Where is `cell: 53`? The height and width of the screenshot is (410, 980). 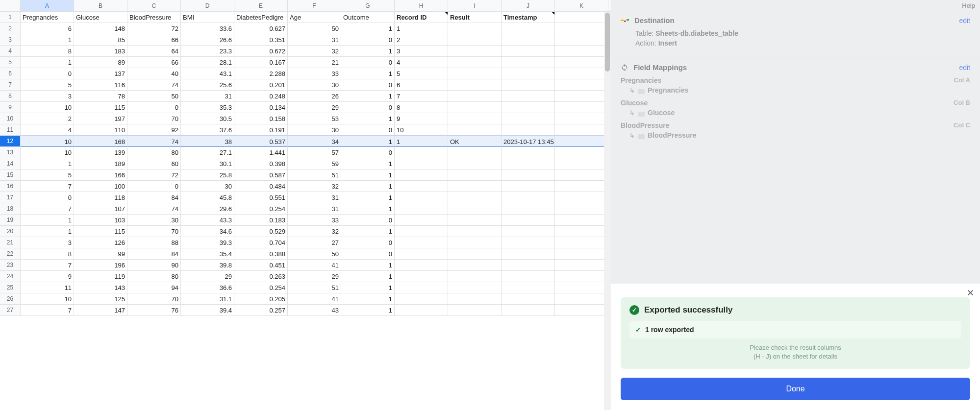
cell: 53 is located at coordinates (315, 119).